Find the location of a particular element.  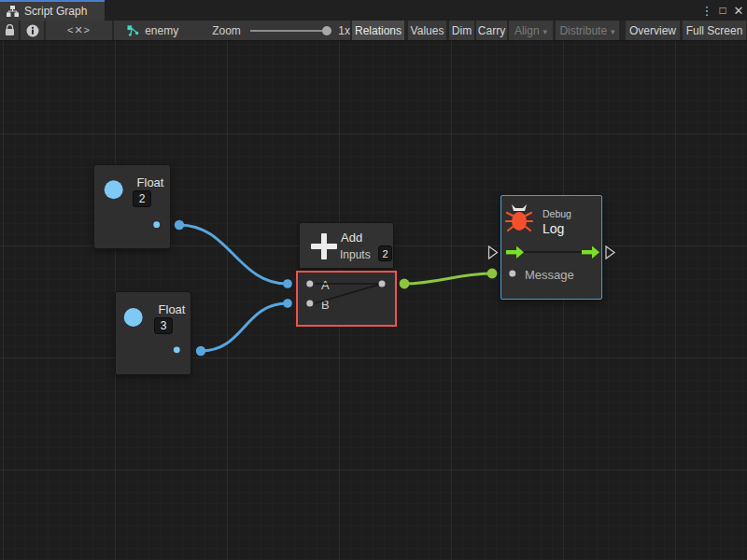

fullscreen-button: Full Screen is located at coordinates (714, 30).